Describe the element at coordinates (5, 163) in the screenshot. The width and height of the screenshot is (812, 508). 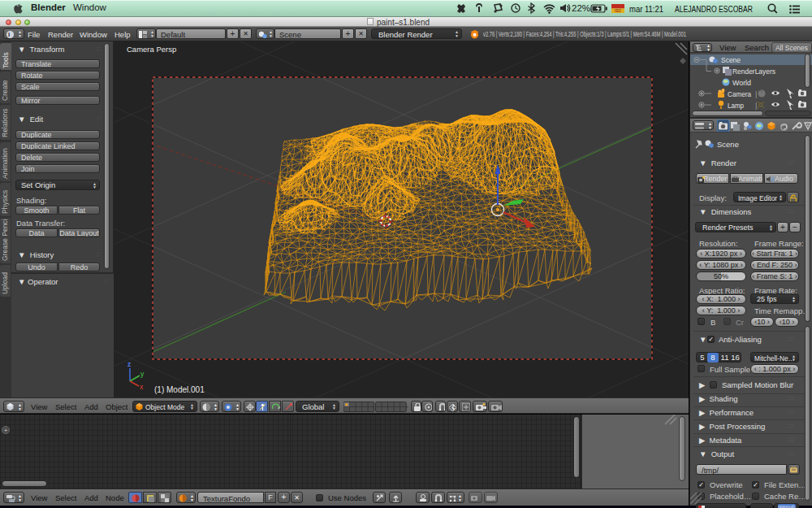
I see `svg-text: Animation` at that location.